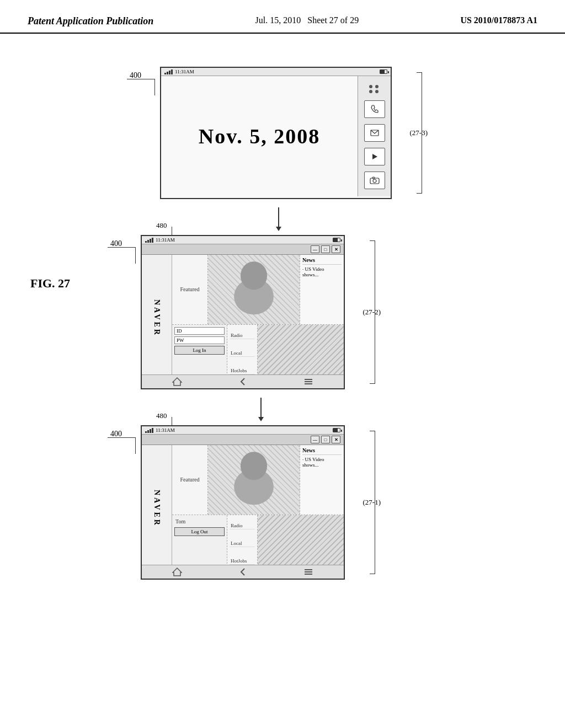 This screenshot has width=565, height=728. I want to click on signal-icon-d3, so click(169, 72).